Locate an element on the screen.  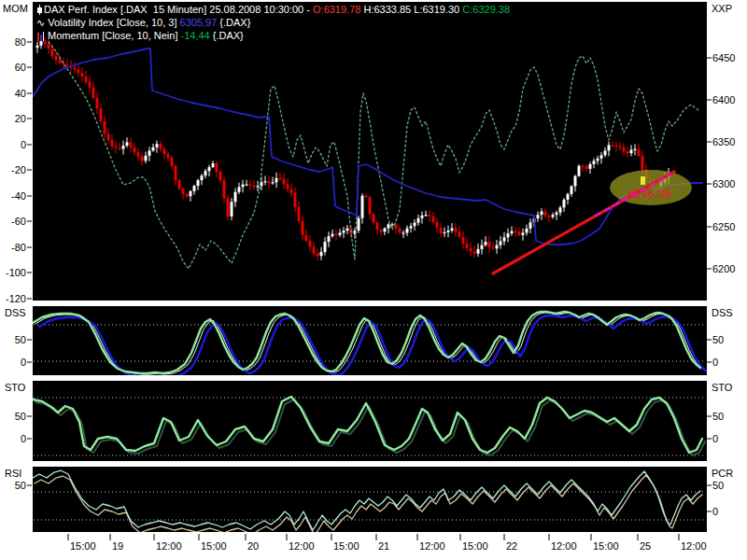
rsi-panel is located at coordinates (370, 499).